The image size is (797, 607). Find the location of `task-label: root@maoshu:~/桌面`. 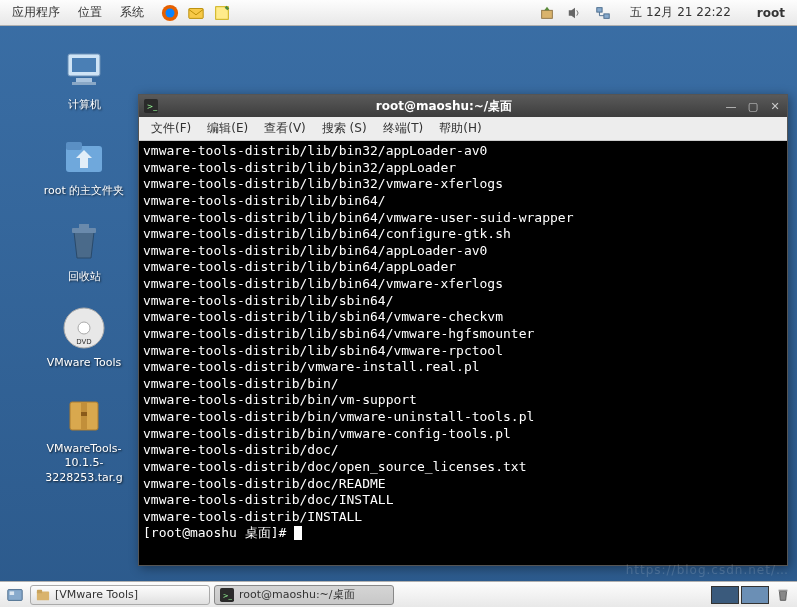

task-label: root@maoshu:~/桌面 is located at coordinates (297, 594).